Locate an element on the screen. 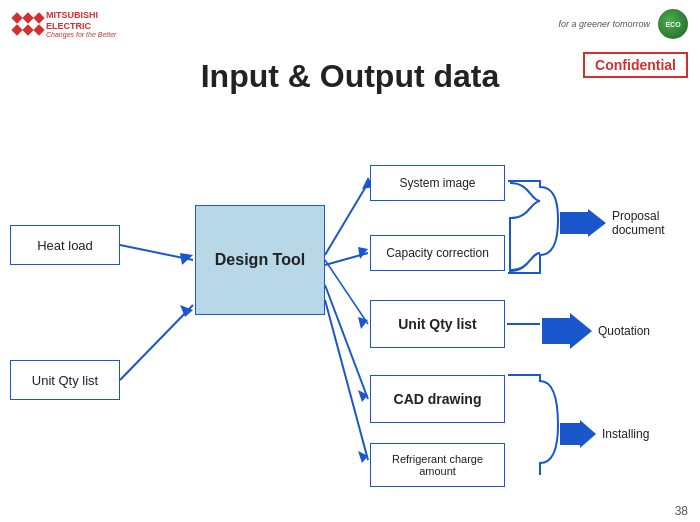 This screenshot has width=700, height=522. quotation-arrow-body is located at coordinates (556, 331).